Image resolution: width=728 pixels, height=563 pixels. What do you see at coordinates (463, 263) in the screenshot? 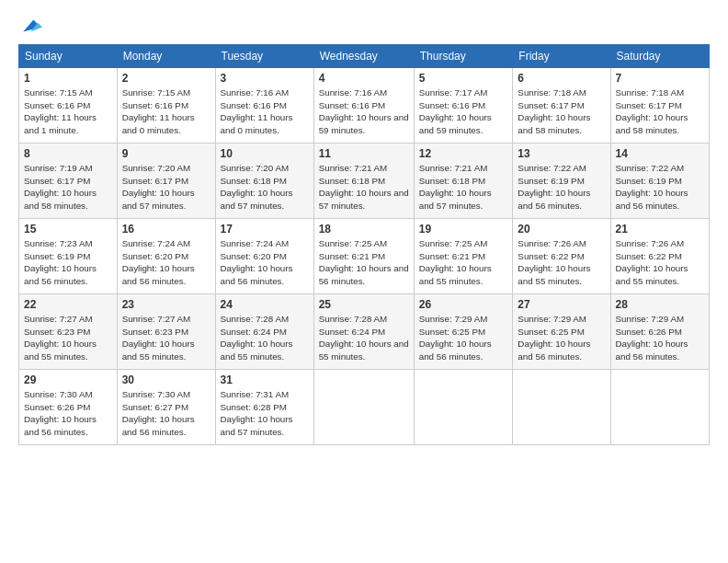
I see `day-info: Sunrise: 7:25 AM Sunset: 6:21 PM Dayligh…` at bounding box center [463, 263].